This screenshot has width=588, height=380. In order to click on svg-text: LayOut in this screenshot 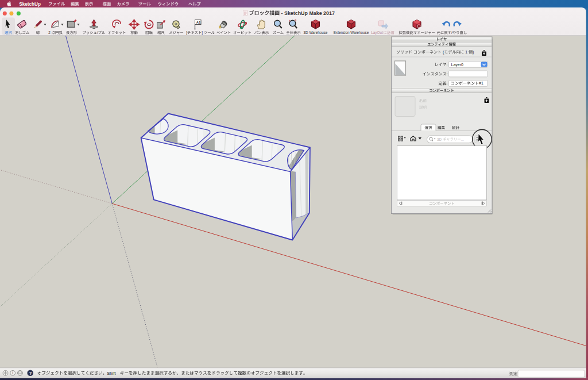, I will do `click(377, 33)`.